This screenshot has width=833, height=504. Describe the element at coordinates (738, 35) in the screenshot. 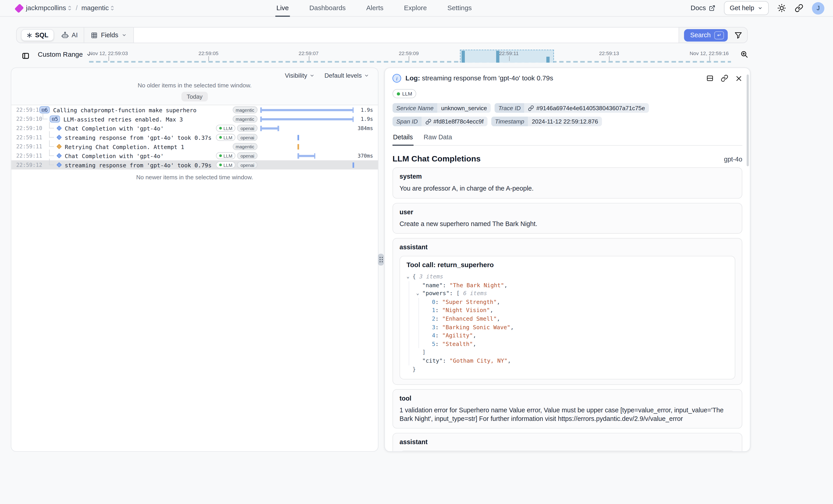

I see `filter-button` at that location.